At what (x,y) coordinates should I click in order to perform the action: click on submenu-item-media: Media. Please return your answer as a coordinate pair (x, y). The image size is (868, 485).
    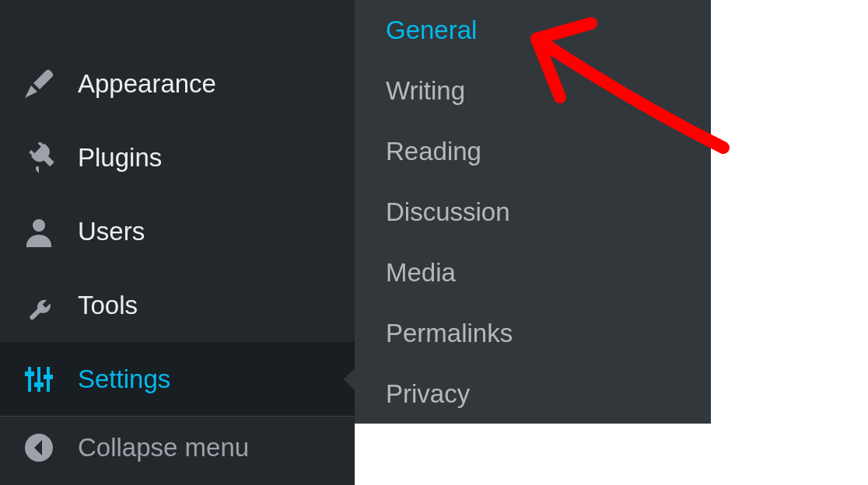
    Looking at the image, I should click on (533, 273).